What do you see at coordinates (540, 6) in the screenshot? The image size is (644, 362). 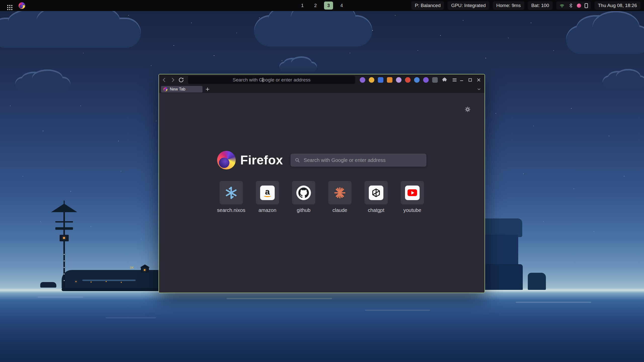 I see `battery-status: Bat: 100` at bounding box center [540, 6].